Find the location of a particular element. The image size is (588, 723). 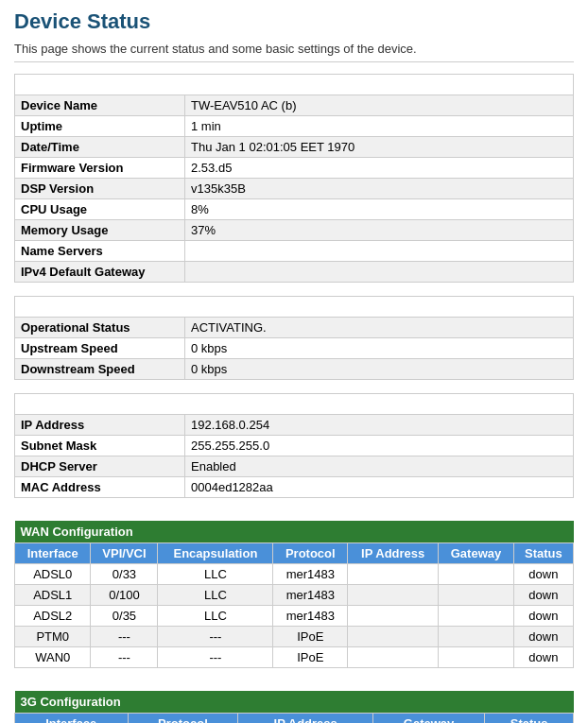

wan-row2-status: down is located at coordinates (543, 616).